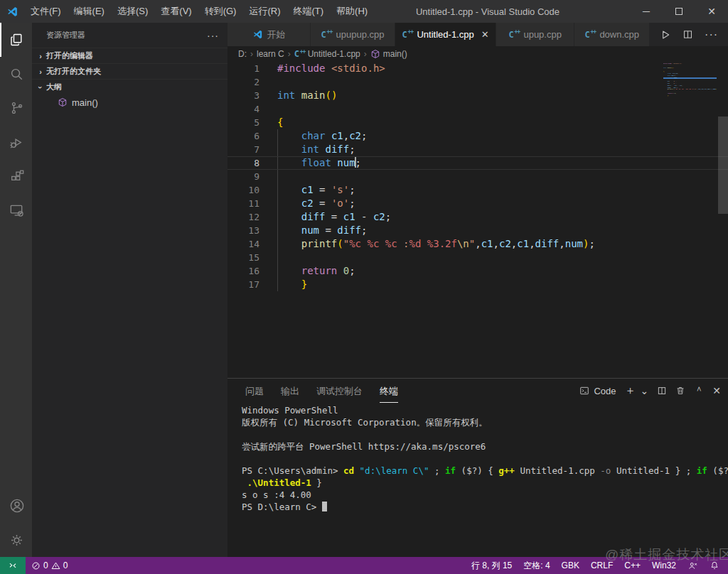  Describe the element at coordinates (478, 136) in the screenshot. I see `code-line-6: 6 char c1,c2;` at that location.